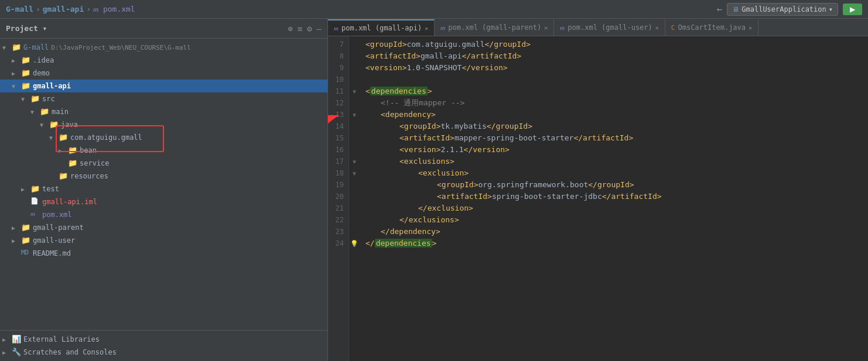  What do you see at coordinates (354, 243) in the screenshot?
I see `gutter-24: 💡` at bounding box center [354, 243].